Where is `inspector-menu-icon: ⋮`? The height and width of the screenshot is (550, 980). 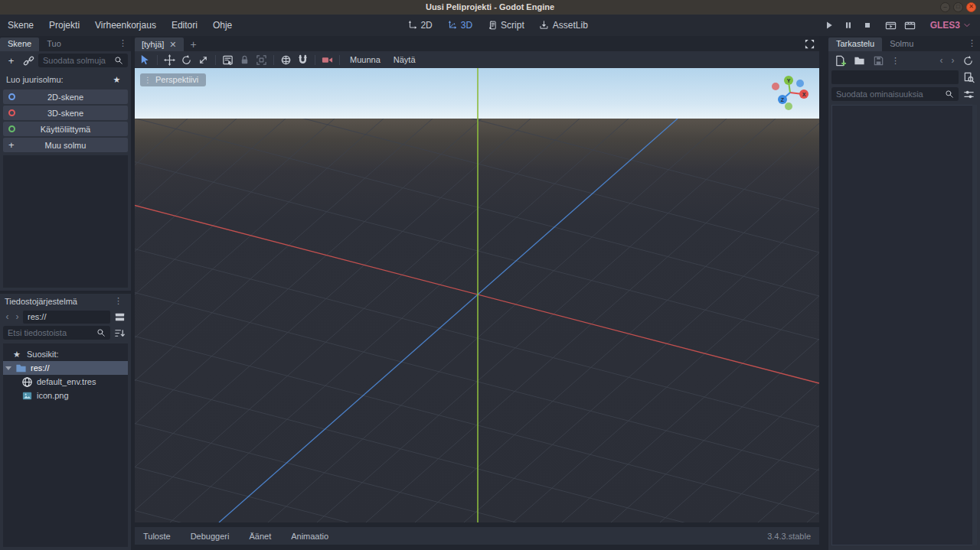 inspector-menu-icon: ⋮ is located at coordinates (972, 43).